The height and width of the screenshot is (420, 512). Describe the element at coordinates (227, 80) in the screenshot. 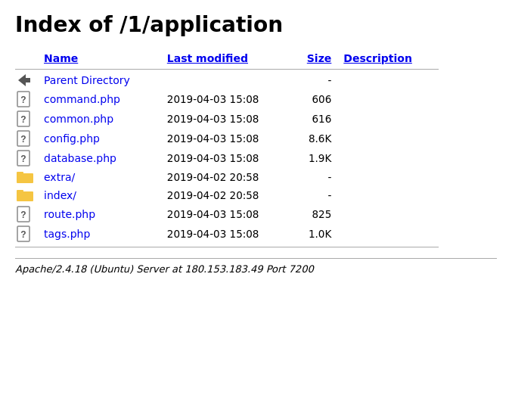

I see `file-date` at that location.